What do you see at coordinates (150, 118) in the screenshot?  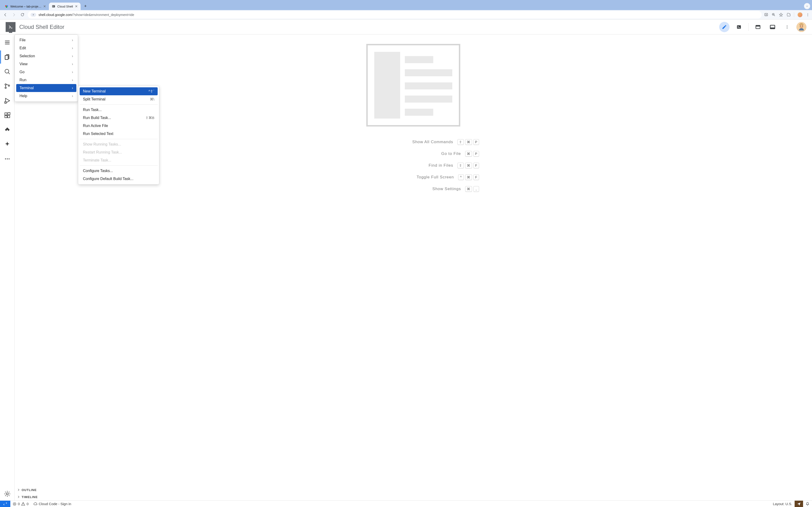 I see `shortcut: ⇧⌘B` at bounding box center [150, 118].